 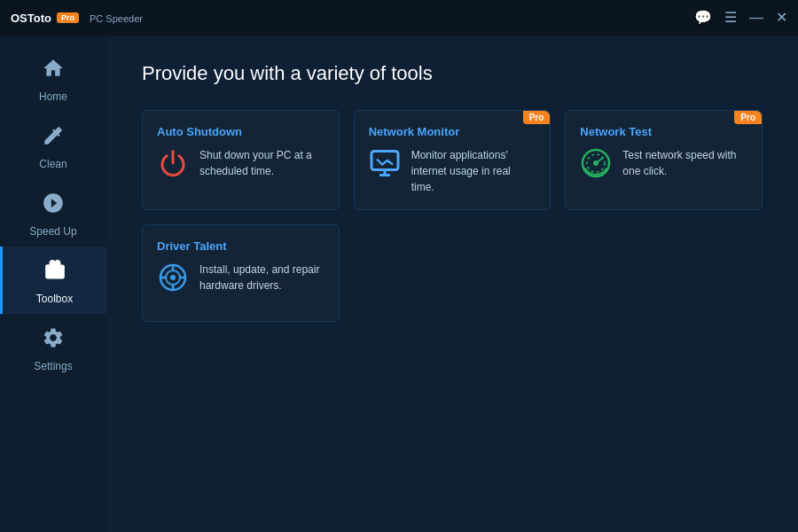 What do you see at coordinates (173, 280) in the screenshot?
I see `driver-icon` at bounding box center [173, 280].